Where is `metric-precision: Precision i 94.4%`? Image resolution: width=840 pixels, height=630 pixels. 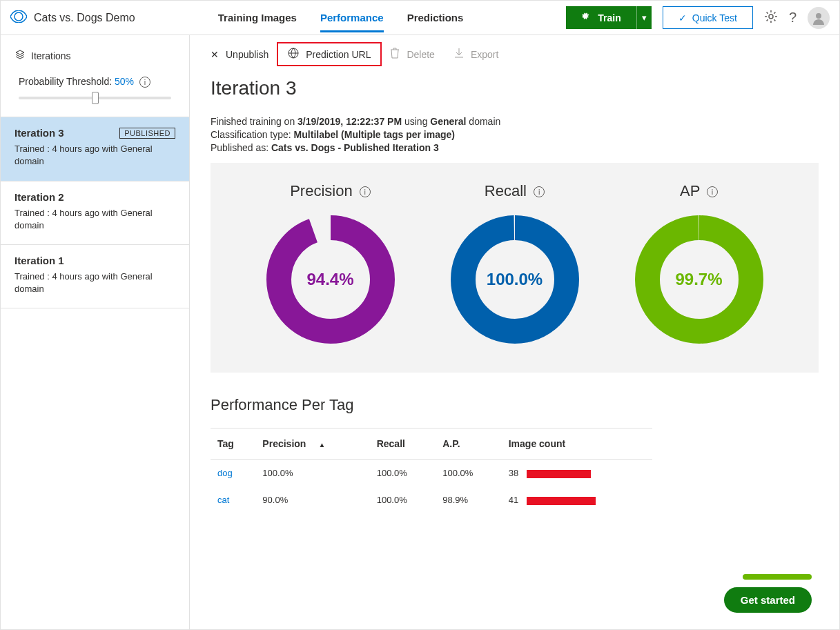
metric-precision: Precision i 94.4% is located at coordinates (331, 264).